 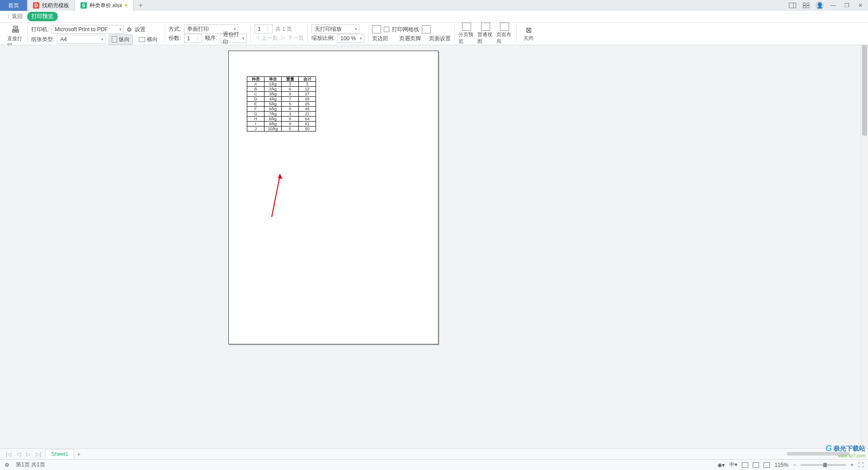 I want to click on page-total: 共 1 页, so click(x=284, y=29).